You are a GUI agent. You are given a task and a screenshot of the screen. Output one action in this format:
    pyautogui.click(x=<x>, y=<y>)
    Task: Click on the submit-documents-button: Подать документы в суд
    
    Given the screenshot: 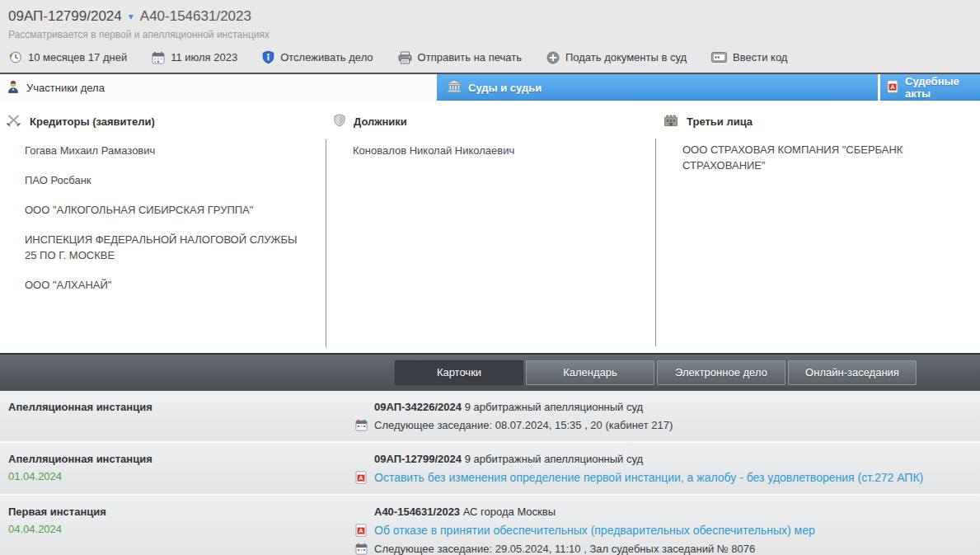 What is the action you would take?
    pyautogui.click(x=617, y=58)
    